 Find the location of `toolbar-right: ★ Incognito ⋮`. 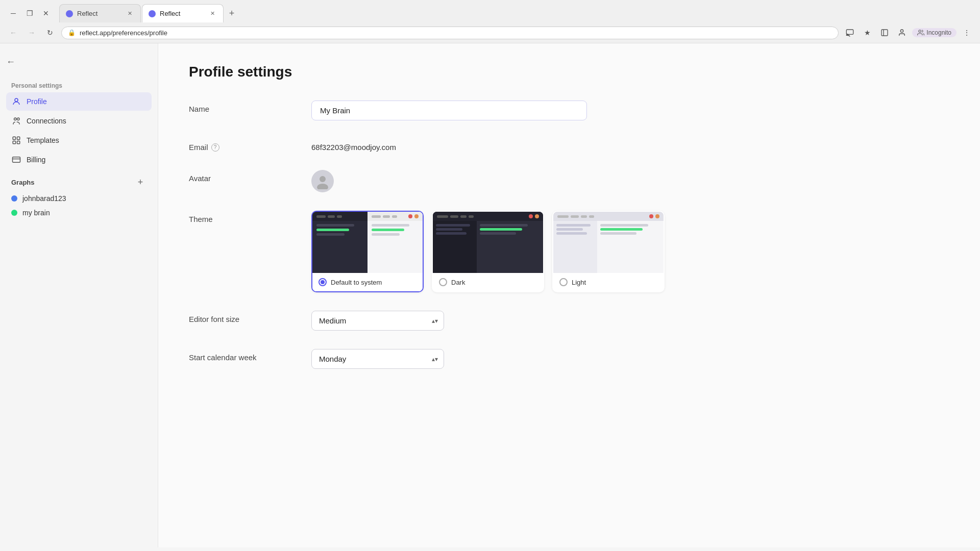

toolbar-right: ★ Incognito ⋮ is located at coordinates (909, 33).